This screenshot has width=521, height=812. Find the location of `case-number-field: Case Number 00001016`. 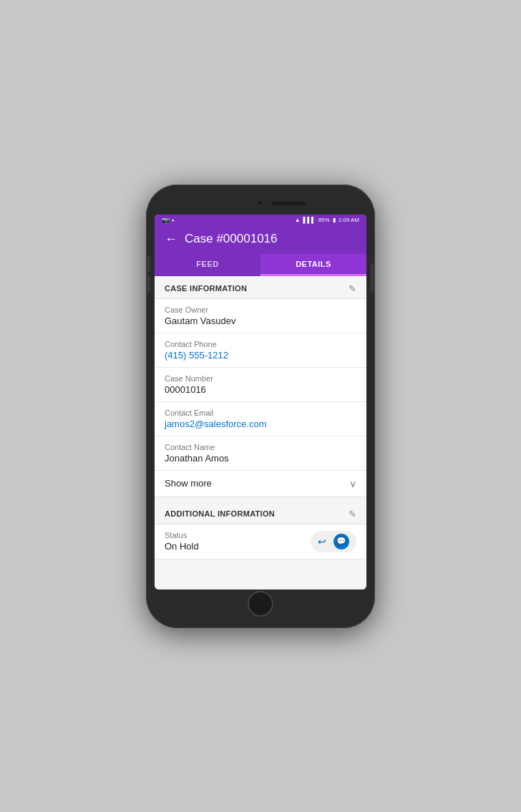

case-number-field: Case Number 00001016 is located at coordinates (260, 385).